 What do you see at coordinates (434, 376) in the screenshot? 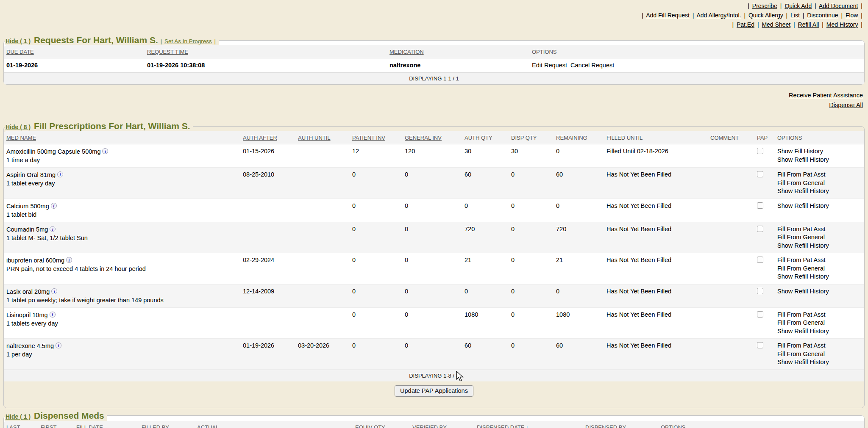
I see `fill-footer: DISPLAYING 1-8 / 8` at bounding box center [434, 376].